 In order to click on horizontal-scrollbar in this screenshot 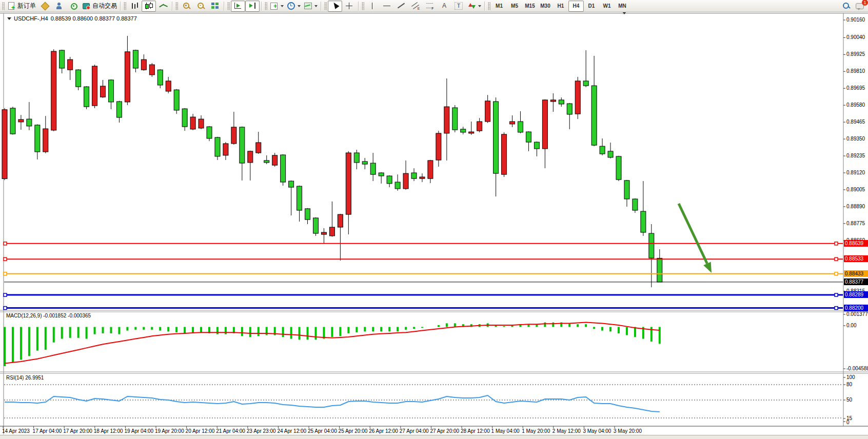, I will do `click(434, 437)`.